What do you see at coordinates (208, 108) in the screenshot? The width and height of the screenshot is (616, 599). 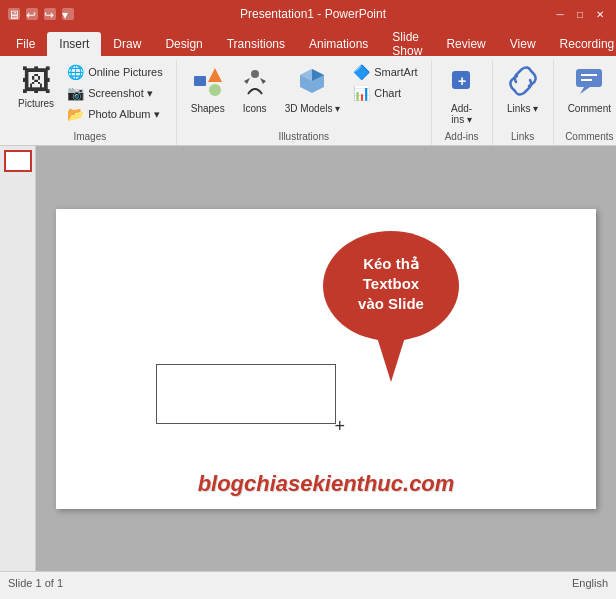 I see `shapes-label: Shapes` at bounding box center [208, 108].